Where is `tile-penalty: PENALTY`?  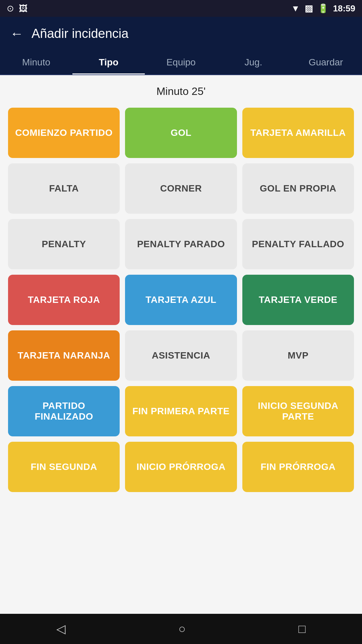
tile-penalty: PENALTY is located at coordinates (64, 244).